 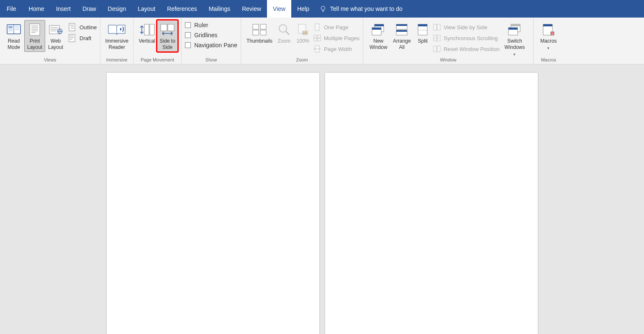 I want to click on tab-references: References, so click(x=182, y=9).